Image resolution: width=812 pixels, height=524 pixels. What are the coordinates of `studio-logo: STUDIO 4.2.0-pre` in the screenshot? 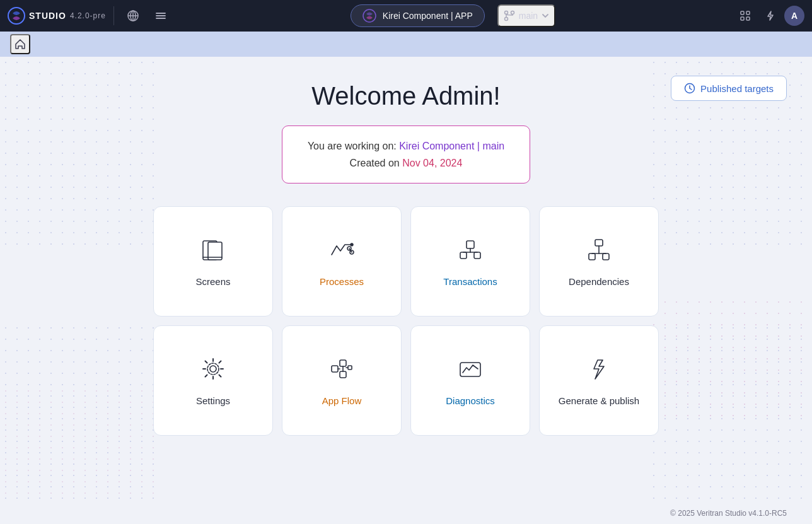 It's located at (57, 16).